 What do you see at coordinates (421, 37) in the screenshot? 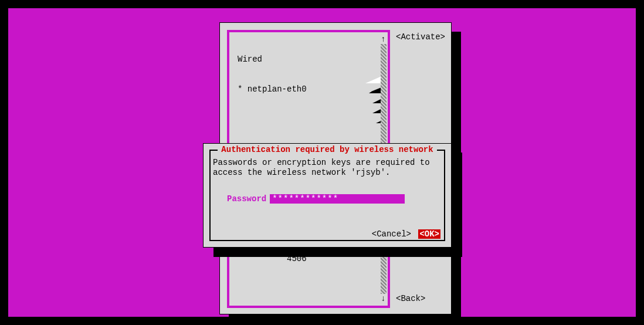
I see `activate-button: <Activate>` at bounding box center [421, 37].